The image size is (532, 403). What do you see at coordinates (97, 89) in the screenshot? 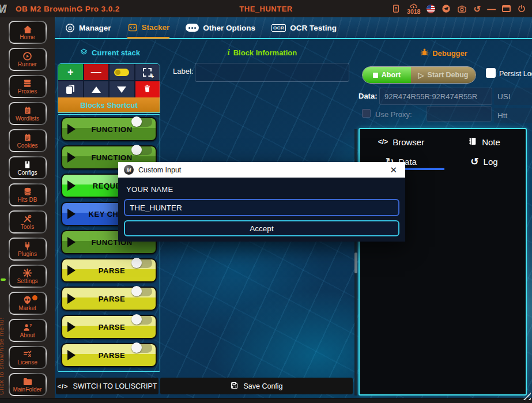
I see `move-up-button` at bounding box center [97, 89].